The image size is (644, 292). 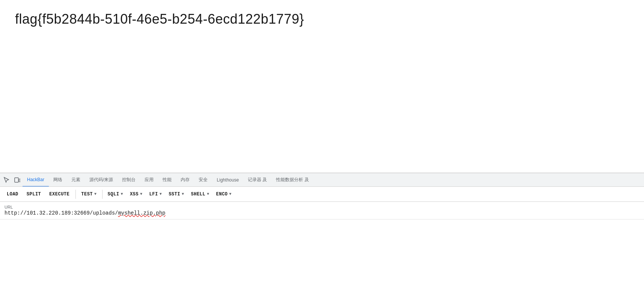 I want to click on url-prefix: http://101.32.220.189:32669/uploads/, so click(x=61, y=213).